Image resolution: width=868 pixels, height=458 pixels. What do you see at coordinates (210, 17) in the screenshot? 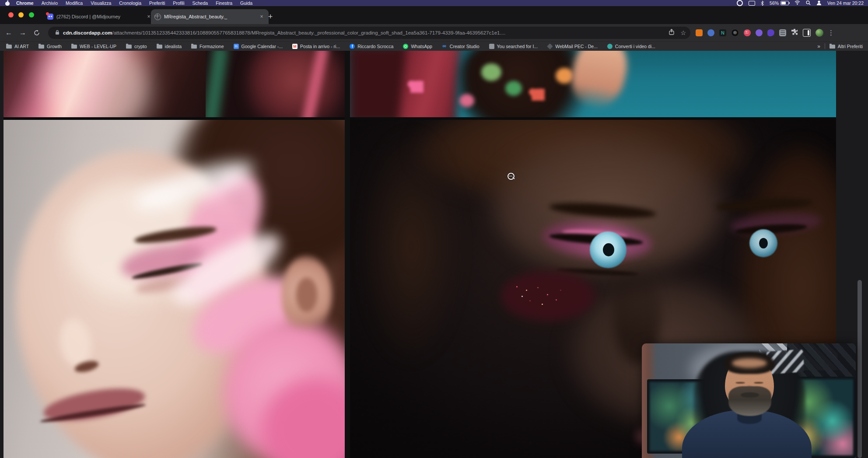
I see `tab-image-active: MRregista_Abstract_beauty._ ×` at bounding box center [210, 17].